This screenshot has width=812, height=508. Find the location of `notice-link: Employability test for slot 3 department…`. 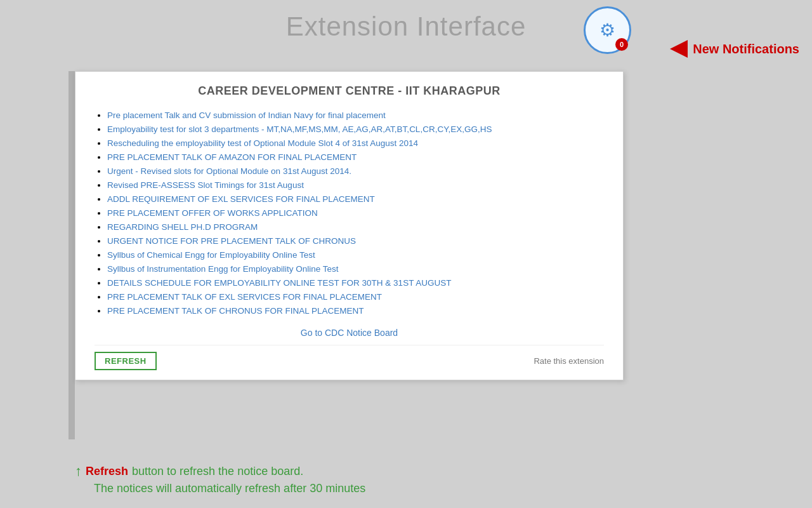

notice-link: Employability test for slot 3 department… is located at coordinates (299, 130).